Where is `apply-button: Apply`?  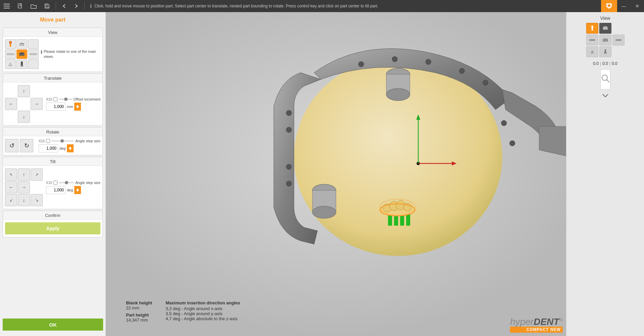 apply-button: Apply is located at coordinates (53, 228).